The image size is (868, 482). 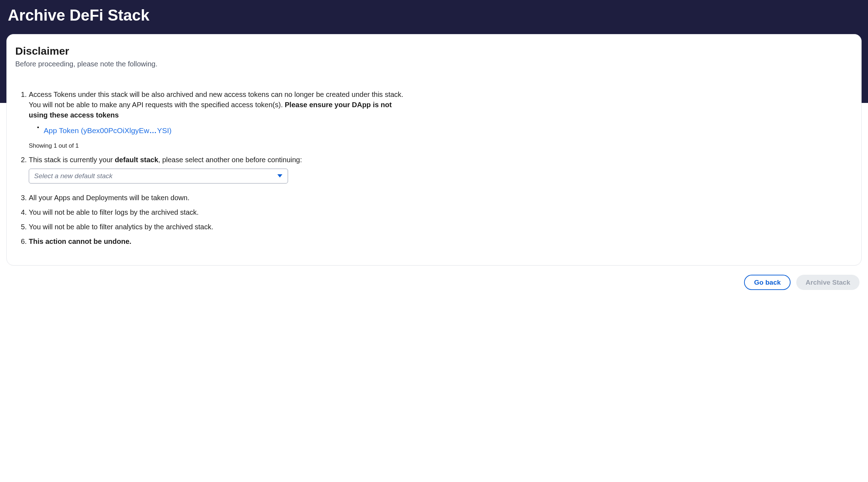 What do you see at coordinates (217, 169) in the screenshot?
I see `disclaimer-item-2: This stack is currently your default sta…` at bounding box center [217, 169].